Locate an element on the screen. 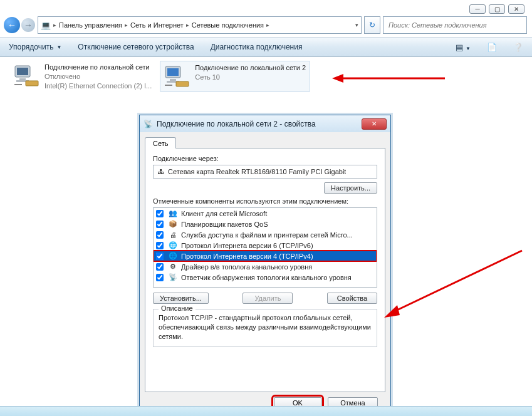 Image resolution: width=532 pixels, height=416 pixels. component-label: Планировщик пакетов QoS is located at coordinates (224, 224).